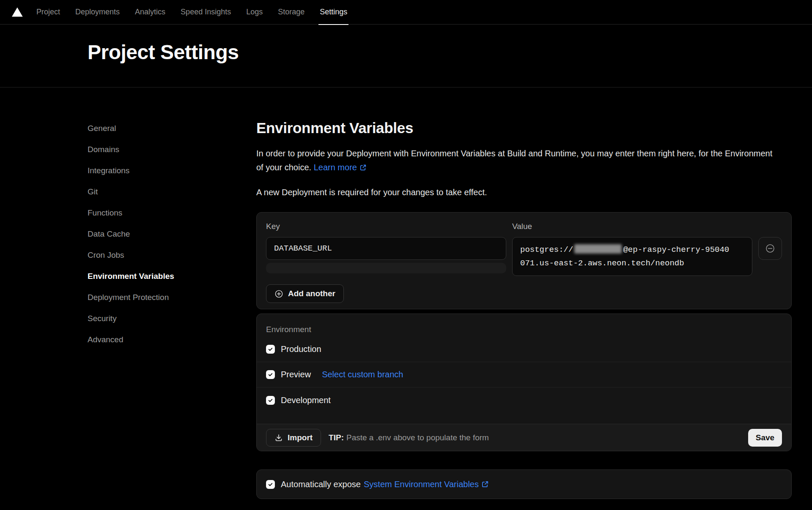 The width and height of the screenshot is (812, 510). Describe the element at coordinates (172, 340) in the screenshot. I see `sidebar-item-advanced: Advanced` at that location.